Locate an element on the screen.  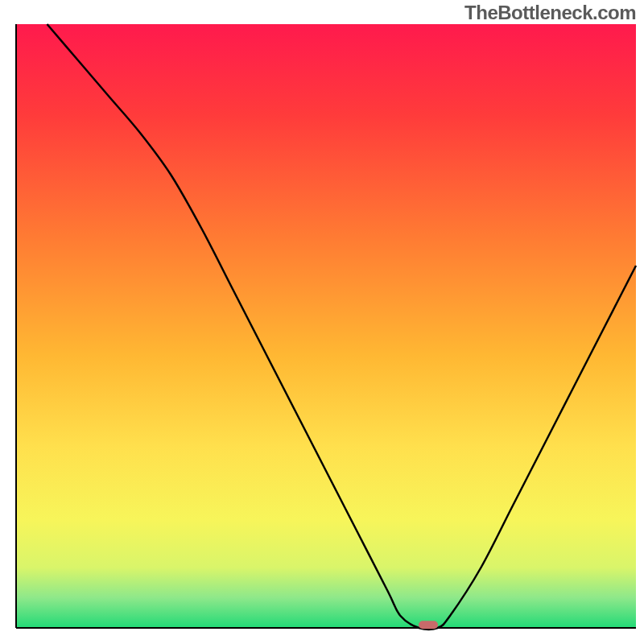
watermark-text: TheBottleneck.com is located at coordinates (551, 13).